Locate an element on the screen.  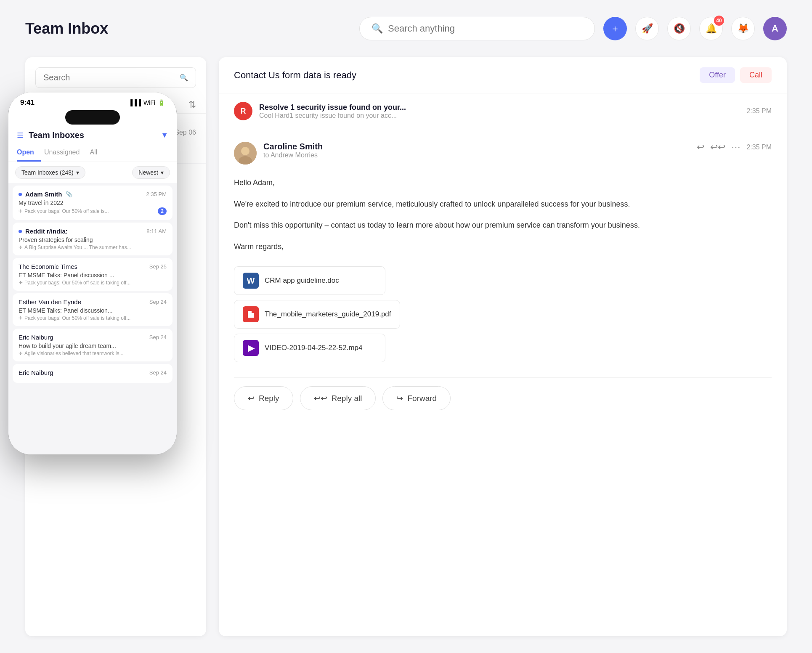
attachments-list: W CRM app guideline.doc The_mobile_marke… is located at coordinates (503, 314).